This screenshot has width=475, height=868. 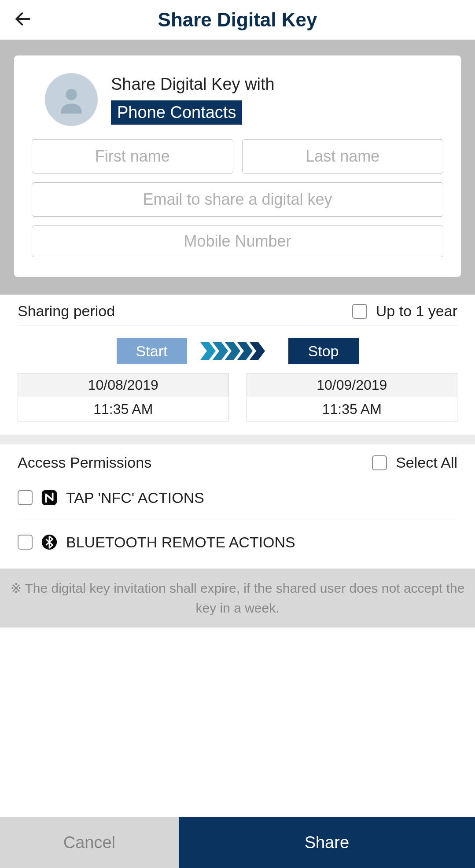 I want to click on select-all-checkbox, so click(x=379, y=463).